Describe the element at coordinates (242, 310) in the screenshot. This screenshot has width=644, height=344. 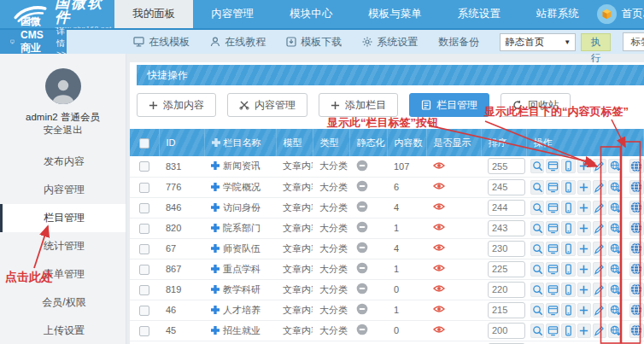
I see `column-name-link: 人才培养` at that location.